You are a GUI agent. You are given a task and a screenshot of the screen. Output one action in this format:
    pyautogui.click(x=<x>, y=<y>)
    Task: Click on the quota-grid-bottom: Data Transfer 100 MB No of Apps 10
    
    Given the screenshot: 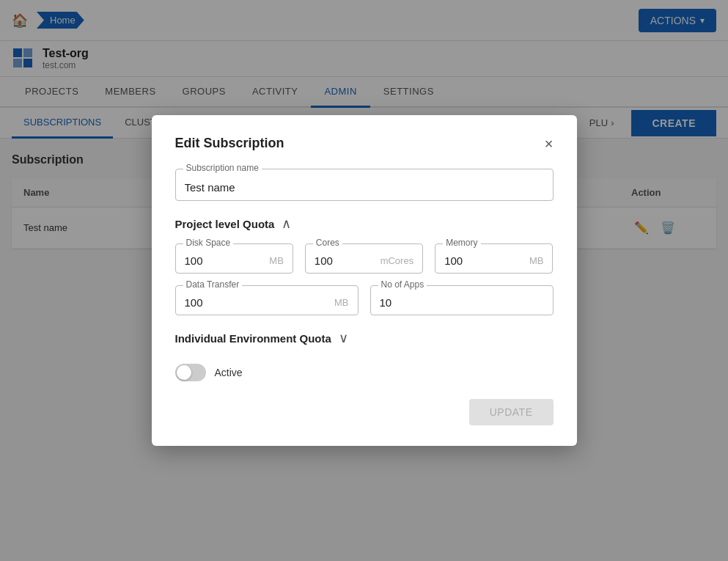 What is the action you would take?
    pyautogui.click(x=364, y=301)
    